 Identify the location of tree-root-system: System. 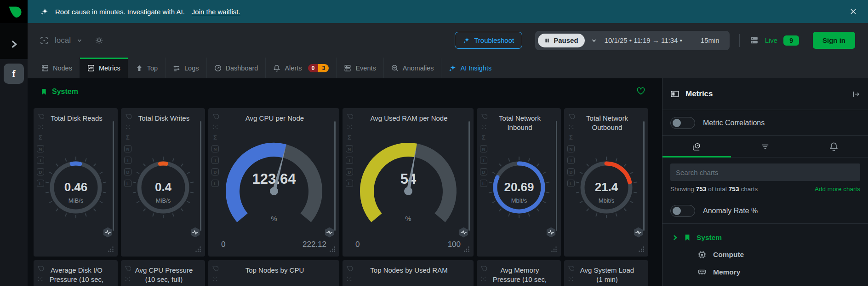
(765, 238).